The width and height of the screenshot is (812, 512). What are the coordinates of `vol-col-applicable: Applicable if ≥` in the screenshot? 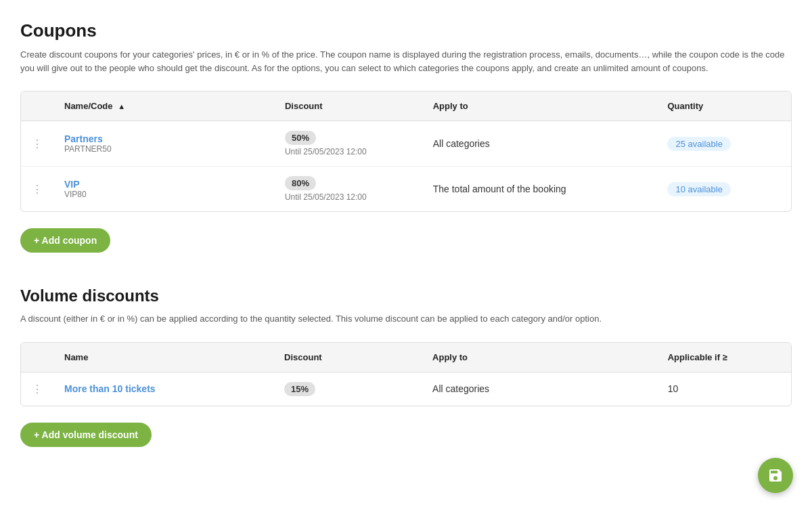 It's located at (724, 358).